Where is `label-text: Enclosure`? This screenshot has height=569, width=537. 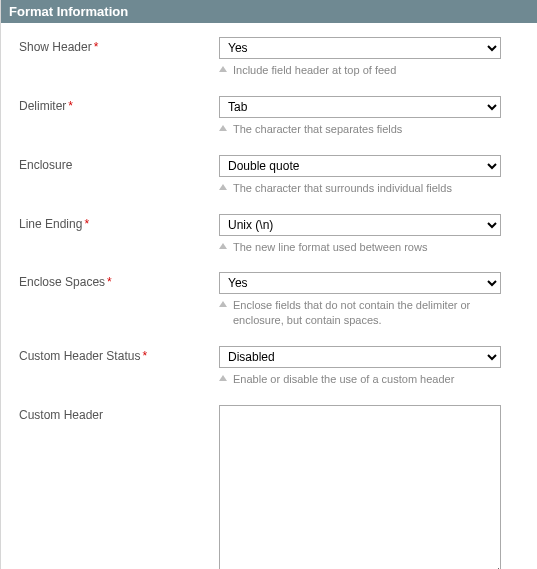
label-text: Enclosure is located at coordinates (46, 165).